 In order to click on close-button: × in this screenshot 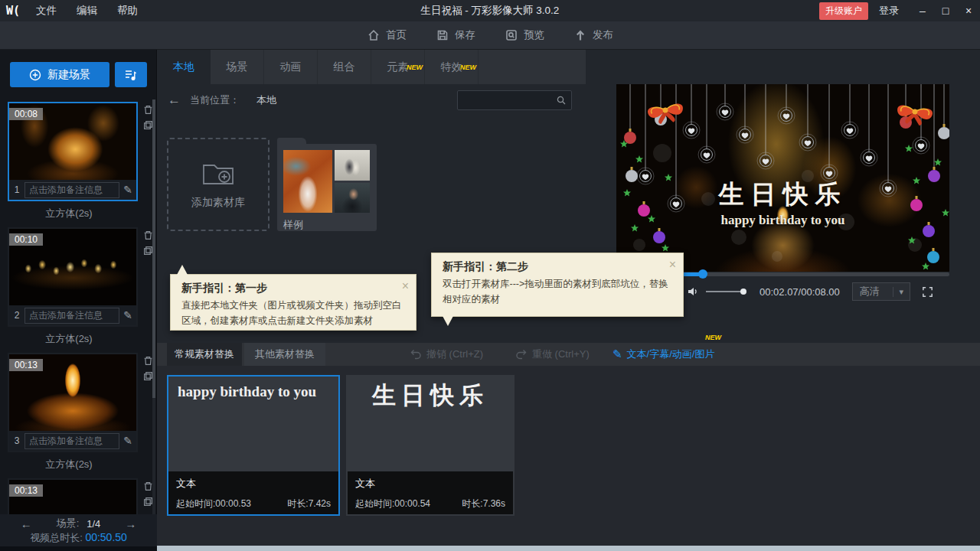, I will do `click(969, 11)`.